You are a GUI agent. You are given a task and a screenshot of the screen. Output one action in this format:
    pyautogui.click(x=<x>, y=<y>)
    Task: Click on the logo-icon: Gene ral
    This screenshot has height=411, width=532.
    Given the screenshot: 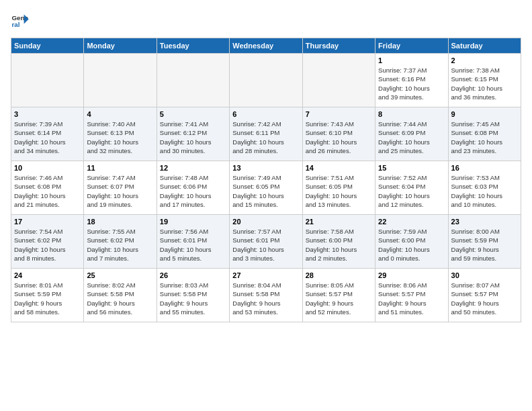 What is the action you would take?
    pyautogui.click(x=20, y=20)
    